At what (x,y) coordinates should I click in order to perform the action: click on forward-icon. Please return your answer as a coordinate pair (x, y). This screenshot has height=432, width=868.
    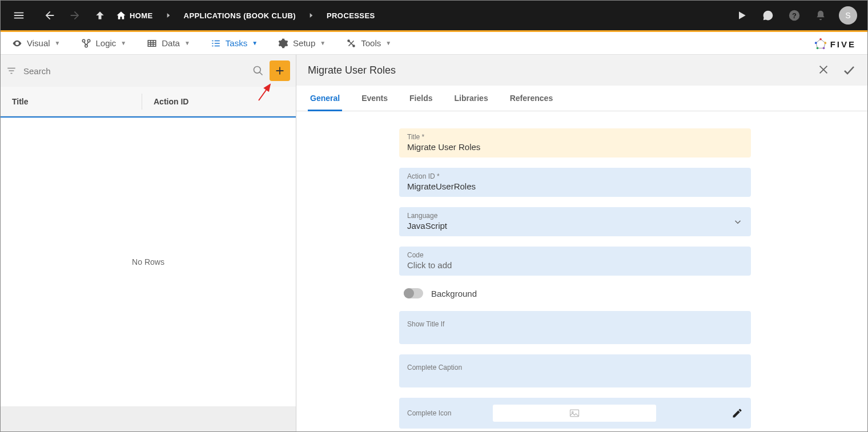
    Looking at the image, I should click on (75, 15).